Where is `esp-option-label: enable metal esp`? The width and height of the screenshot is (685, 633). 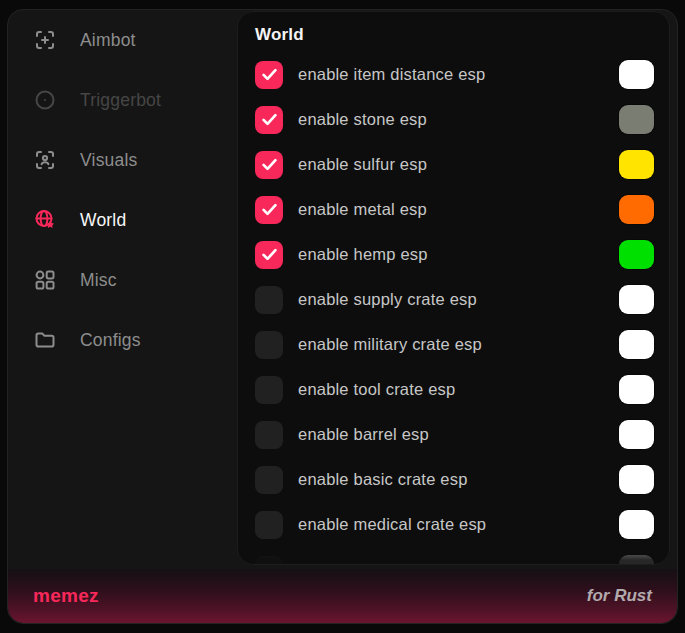
esp-option-label: enable metal esp is located at coordinates (362, 210).